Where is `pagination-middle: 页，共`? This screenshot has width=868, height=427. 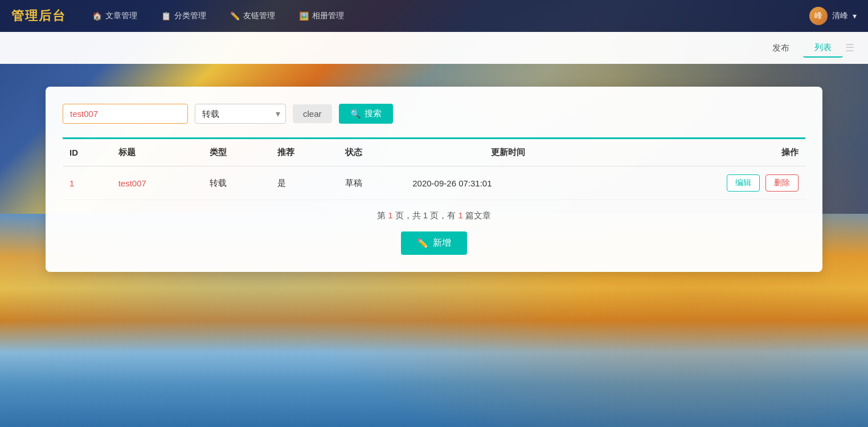 pagination-middle: 页，共 is located at coordinates (408, 215).